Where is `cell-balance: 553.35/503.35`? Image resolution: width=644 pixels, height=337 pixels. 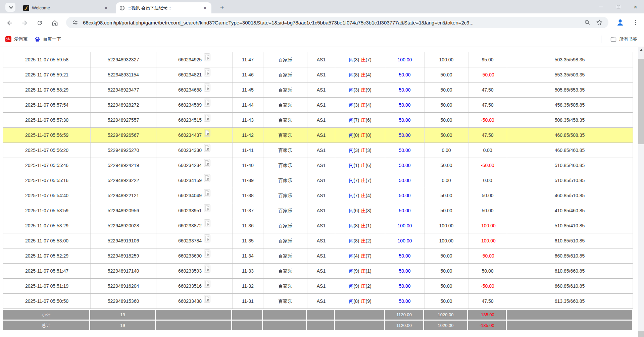 cell-balance: 553.35/503.35 is located at coordinates (570, 75).